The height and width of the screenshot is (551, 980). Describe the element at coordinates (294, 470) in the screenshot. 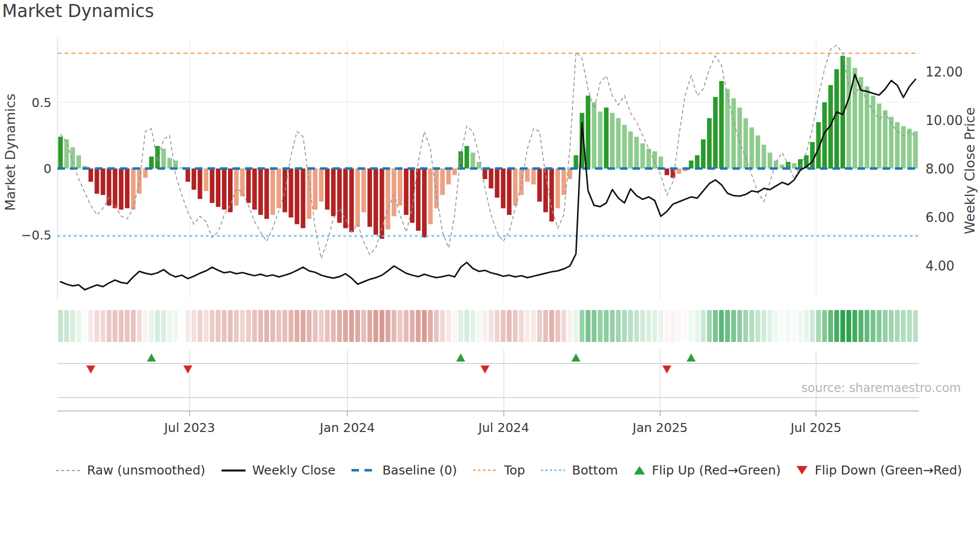

I see `legend-label: Weekly Close` at that location.